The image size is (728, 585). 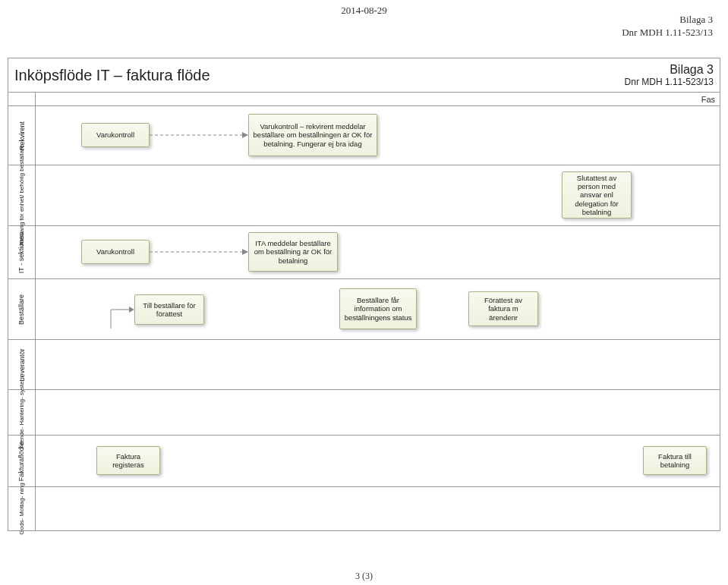 What do you see at coordinates (22, 413) in the screenshot?
I see `lane-label-arende: Ärende- Hantering- system` at bounding box center [22, 413].